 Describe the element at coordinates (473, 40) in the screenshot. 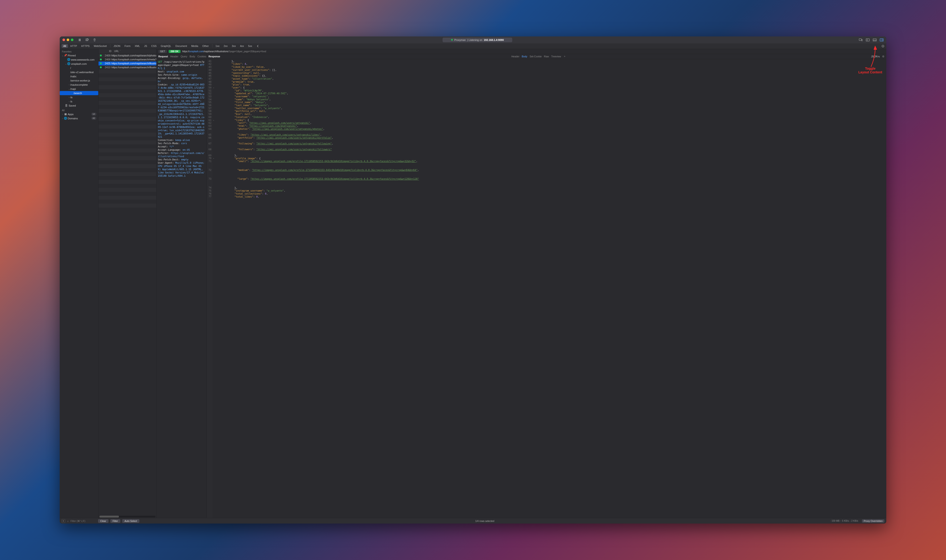

I see `titlebar: Proxyman | Listening on 192.168.1.4:9090` at that location.